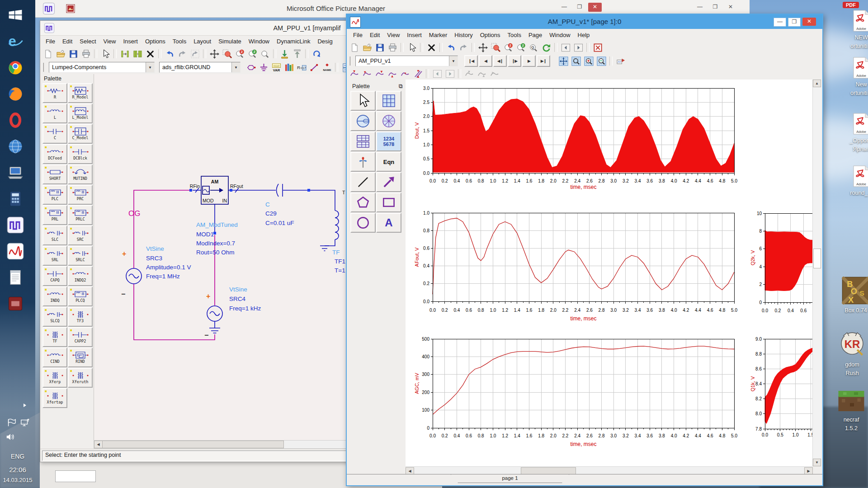 This screenshot has width=868, height=488. Describe the element at coordinates (11, 437) in the screenshot. I see `speaker-icon` at that location.